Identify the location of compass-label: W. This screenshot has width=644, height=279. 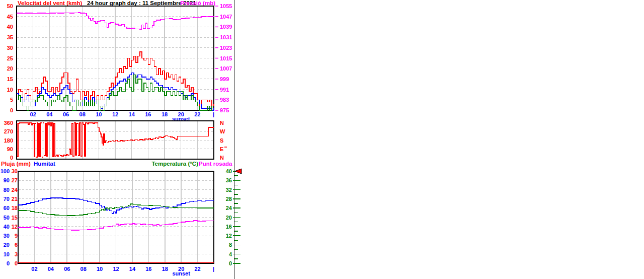
(222, 131).